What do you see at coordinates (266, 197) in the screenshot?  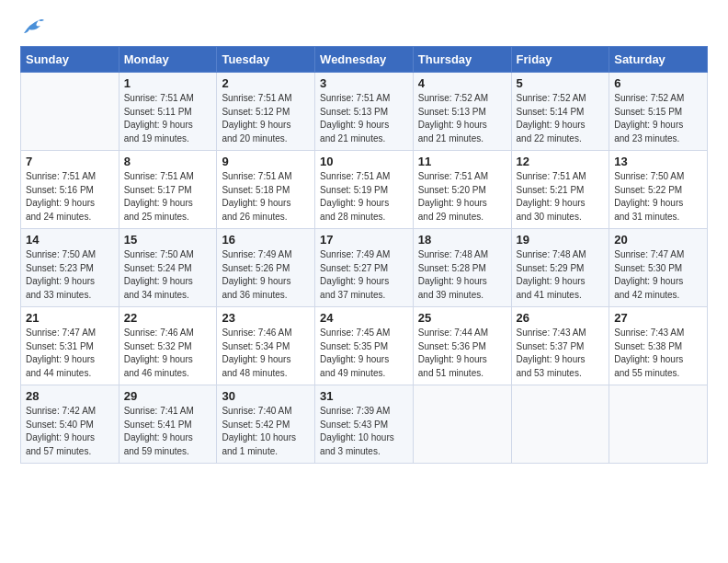 I see `day-info: Sunrise: 7:51 AMSunset: 5:18 PMDaylight:…` at bounding box center [266, 197].